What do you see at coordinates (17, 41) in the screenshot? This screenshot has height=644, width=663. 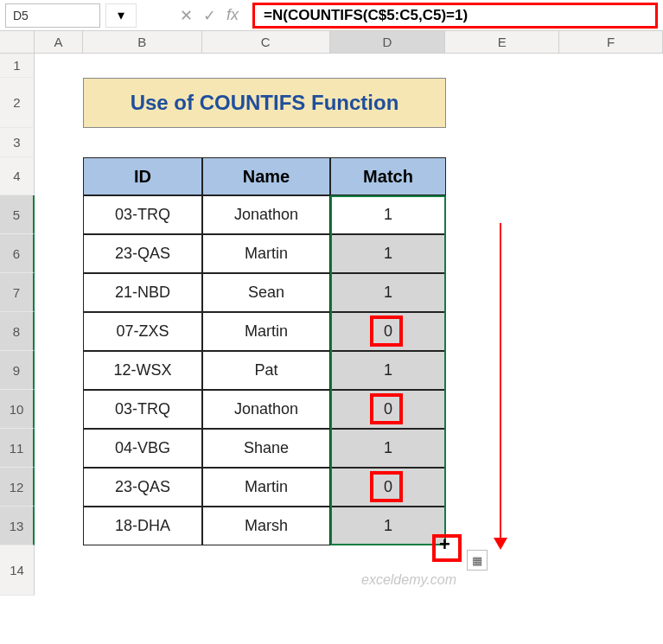 I see `select-all-corner` at bounding box center [17, 41].